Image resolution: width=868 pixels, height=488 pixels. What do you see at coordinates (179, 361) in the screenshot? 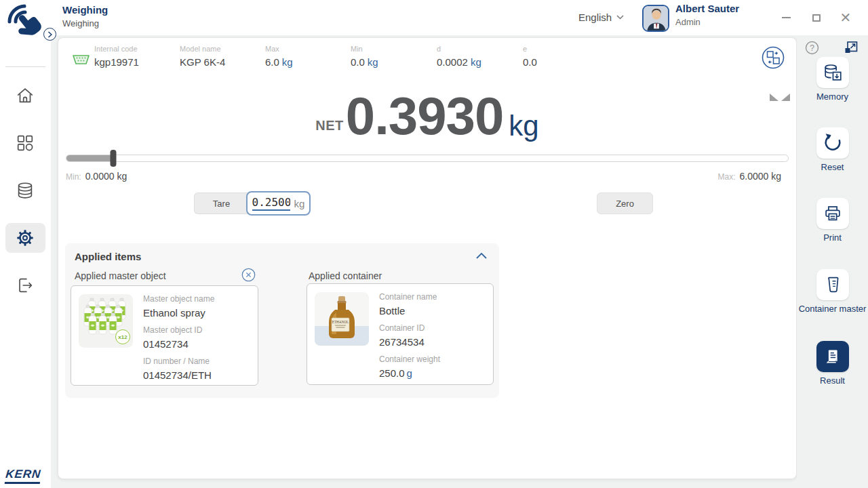
I see `field-label: ID number / Name` at bounding box center [179, 361].